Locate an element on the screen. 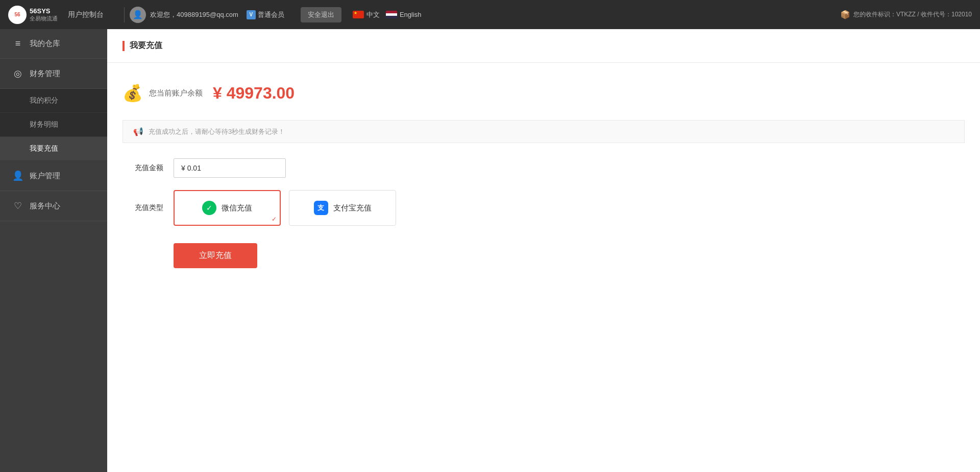 This screenshot has width=980, height=472. submit-button: 立即充值 is located at coordinates (215, 255).